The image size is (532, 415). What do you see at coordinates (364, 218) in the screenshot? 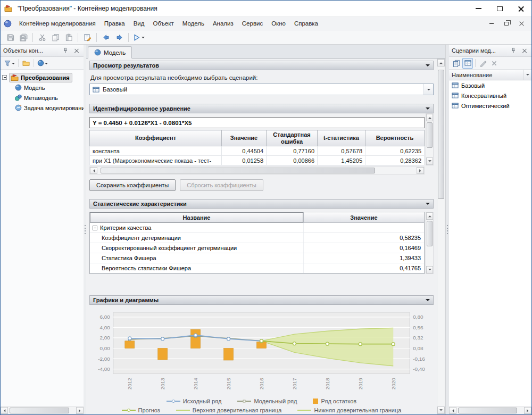
I see `stats-col-value: Значение` at bounding box center [364, 218].